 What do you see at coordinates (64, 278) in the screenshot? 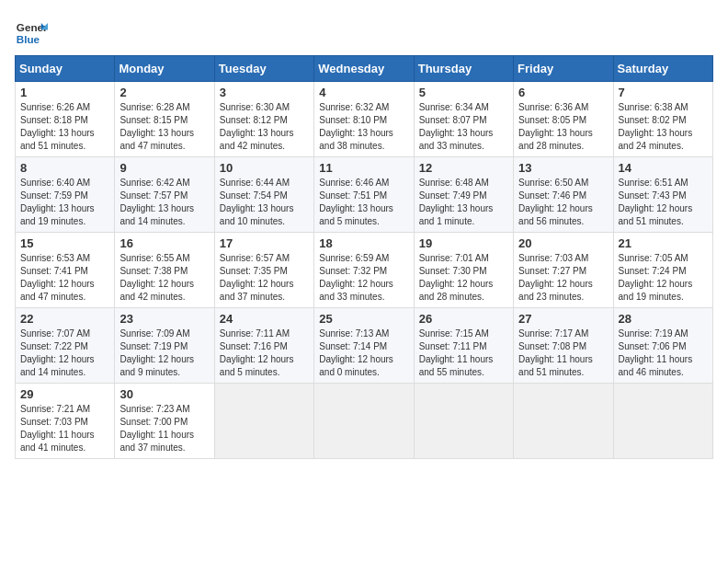
I see `day-info: Sunrise: 6:53 AMSunset: 7:41 PMDaylight:…` at bounding box center [64, 278].